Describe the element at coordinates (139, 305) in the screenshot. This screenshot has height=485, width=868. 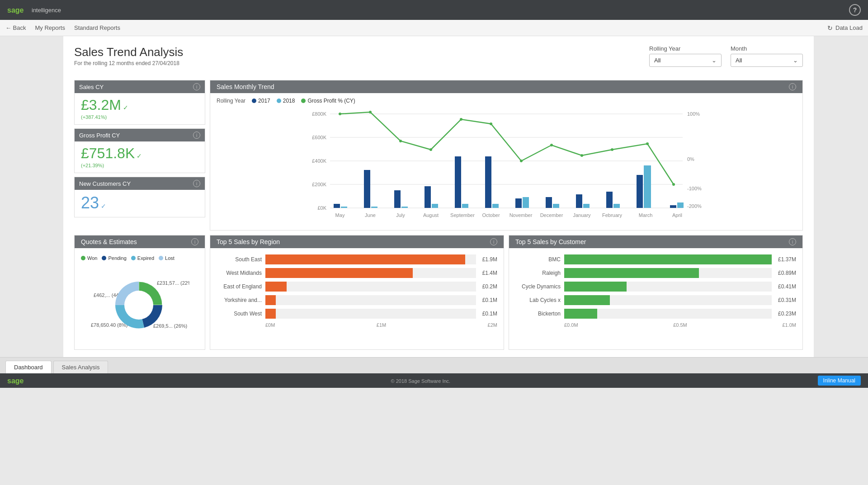
I see `donut-hole` at that location.